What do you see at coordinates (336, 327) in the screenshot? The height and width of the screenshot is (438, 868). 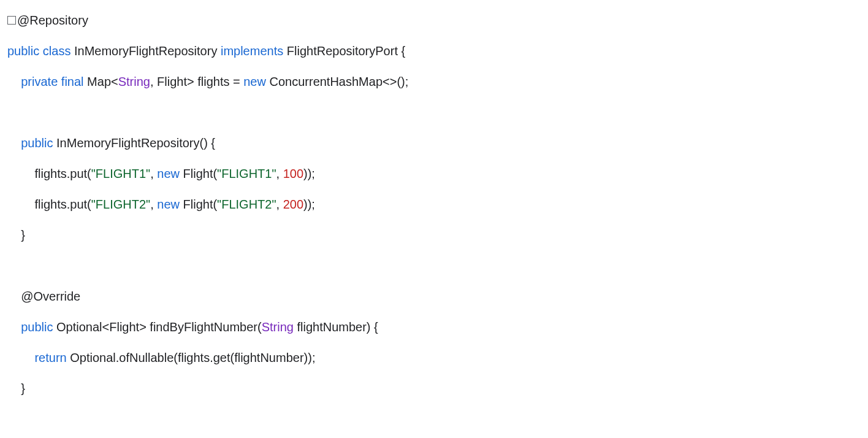 I see `method-param-name: flightNumber) {` at bounding box center [336, 327].